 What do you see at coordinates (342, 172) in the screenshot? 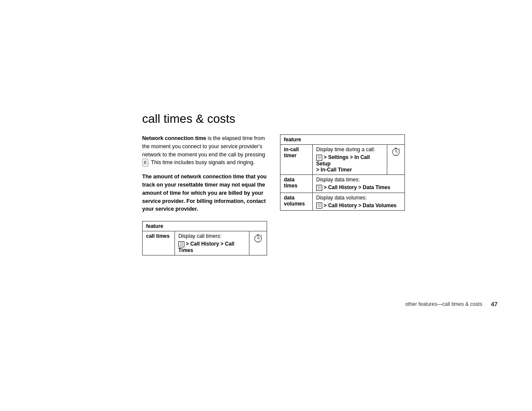
I see `right-feature-table: feature in-calltimer Display time during…` at bounding box center [342, 172].